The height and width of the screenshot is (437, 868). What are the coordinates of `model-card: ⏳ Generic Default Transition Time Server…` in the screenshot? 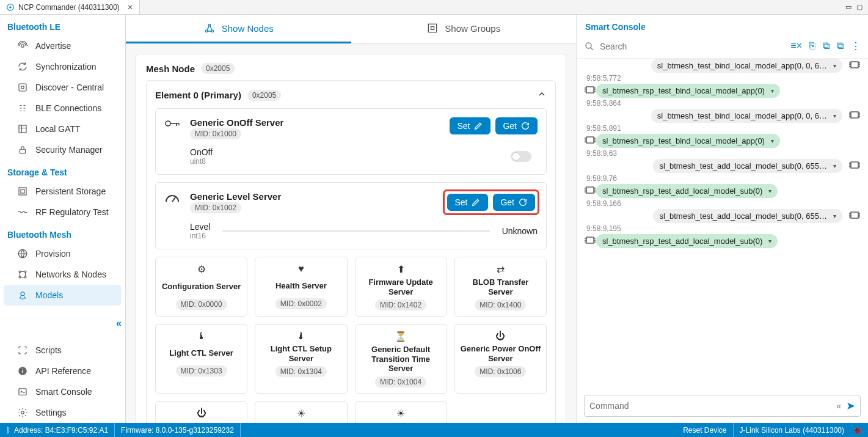 It's located at (401, 359).